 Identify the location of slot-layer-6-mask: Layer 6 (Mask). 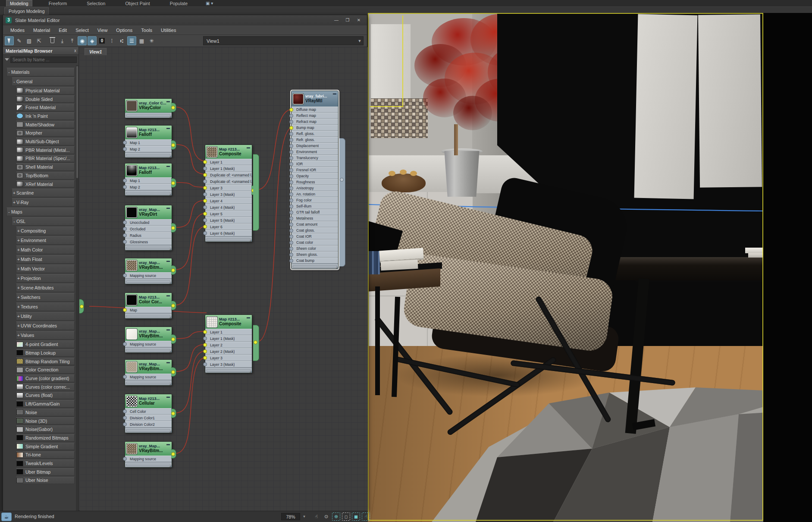
(229, 233).